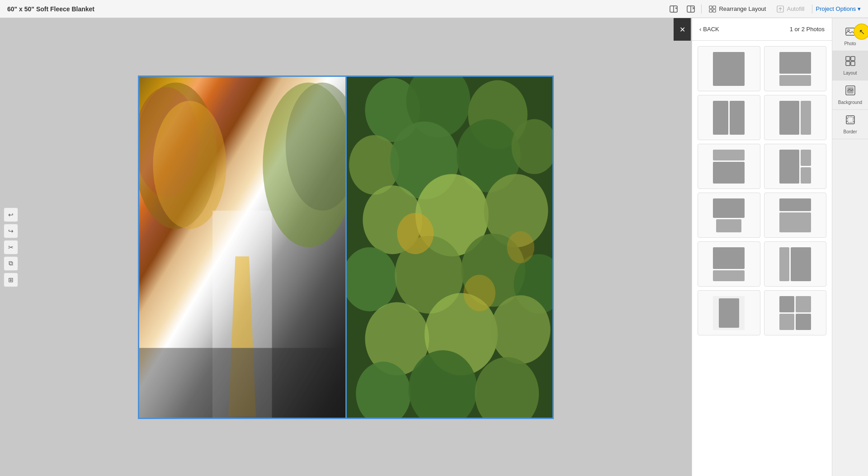 The image size is (868, 476). I want to click on border-icon, so click(850, 121).